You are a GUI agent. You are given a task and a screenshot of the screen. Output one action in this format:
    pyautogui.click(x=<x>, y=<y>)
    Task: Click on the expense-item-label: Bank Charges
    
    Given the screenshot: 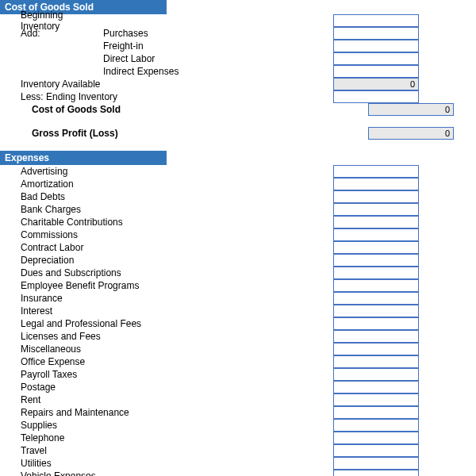 What is the action you would take?
    pyautogui.click(x=131, y=209)
    